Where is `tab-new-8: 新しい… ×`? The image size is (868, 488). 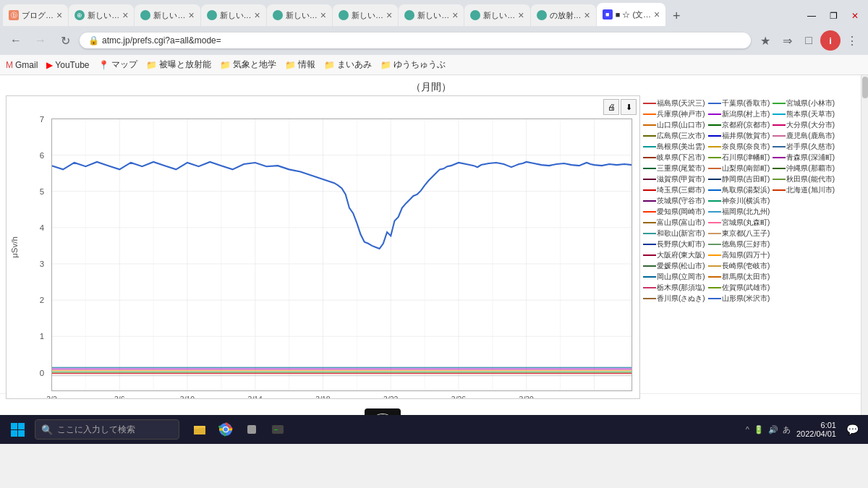 tab-new-8: 新しい… × is located at coordinates (497, 15).